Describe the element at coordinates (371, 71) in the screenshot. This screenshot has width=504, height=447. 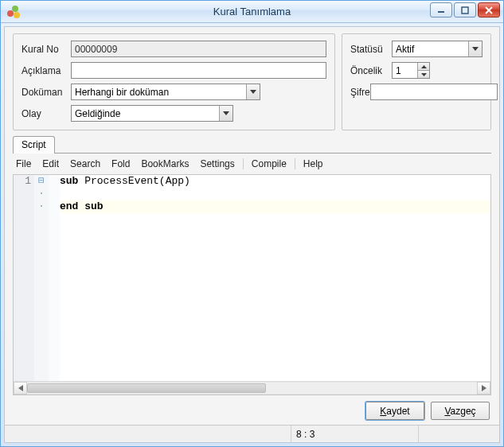
I see `oncelik-label: Öncelik` at that location.